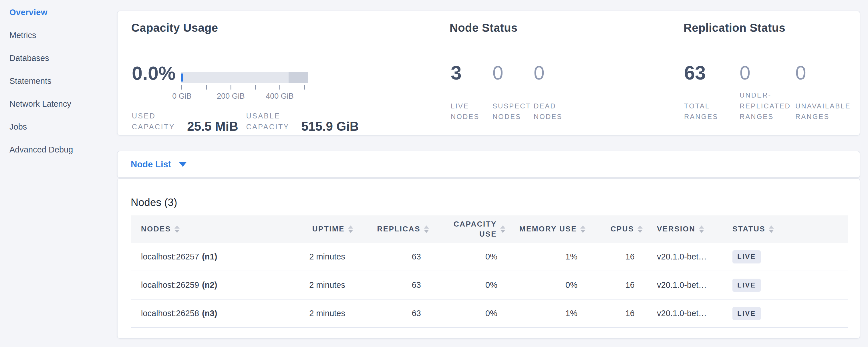 The height and width of the screenshot is (347, 868). I want to click on status-badge: LIVE, so click(747, 285).